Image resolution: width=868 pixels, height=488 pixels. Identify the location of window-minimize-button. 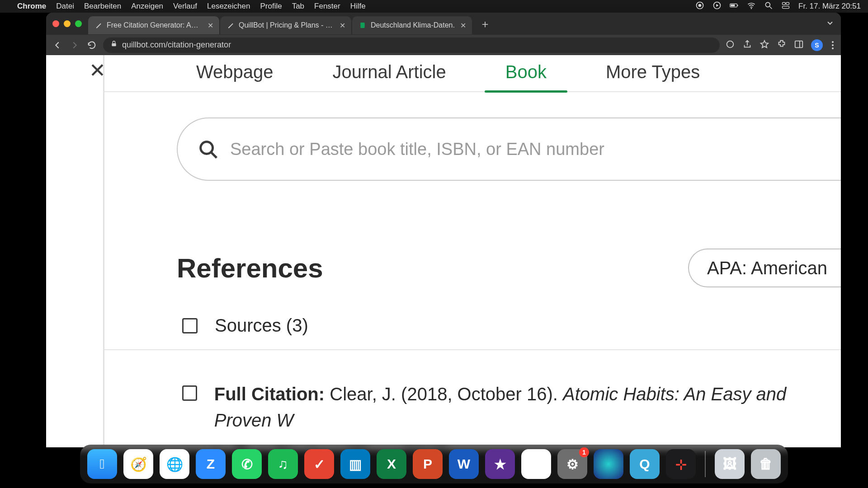
(67, 23).